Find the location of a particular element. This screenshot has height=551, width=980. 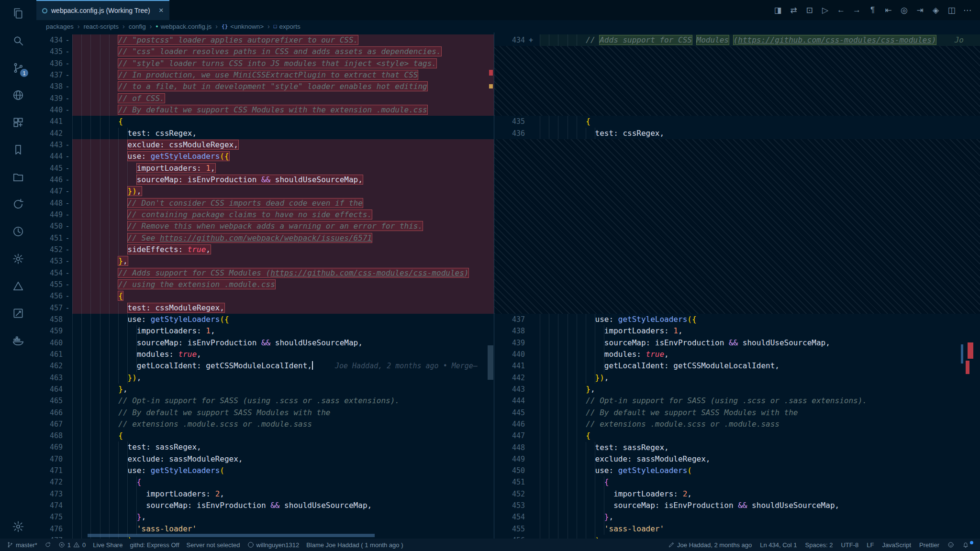

code-line: 457- test: cssModuleRegex, is located at coordinates (265, 308).